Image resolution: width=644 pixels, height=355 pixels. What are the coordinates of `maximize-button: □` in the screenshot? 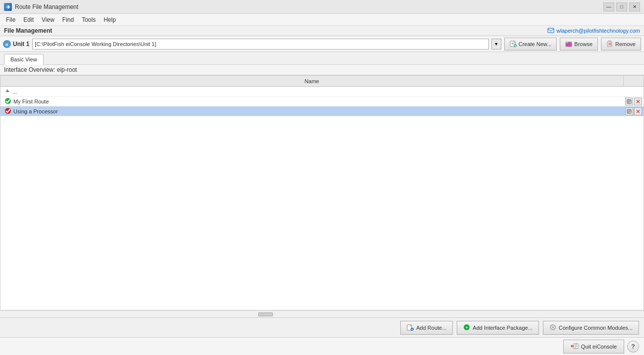 It's located at (622, 7).